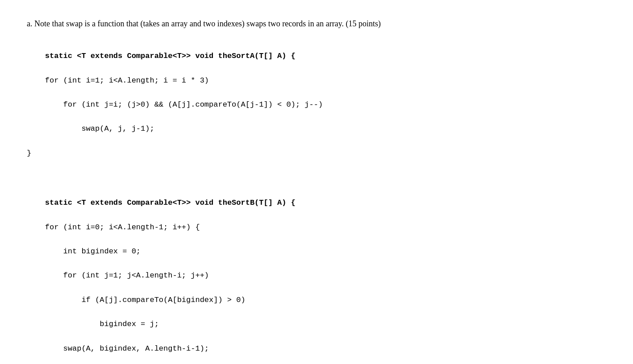  Describe the element at coordinates (93, 324) in the screenshot. I see `sort-b-line5: bigindex = j;` at that location.